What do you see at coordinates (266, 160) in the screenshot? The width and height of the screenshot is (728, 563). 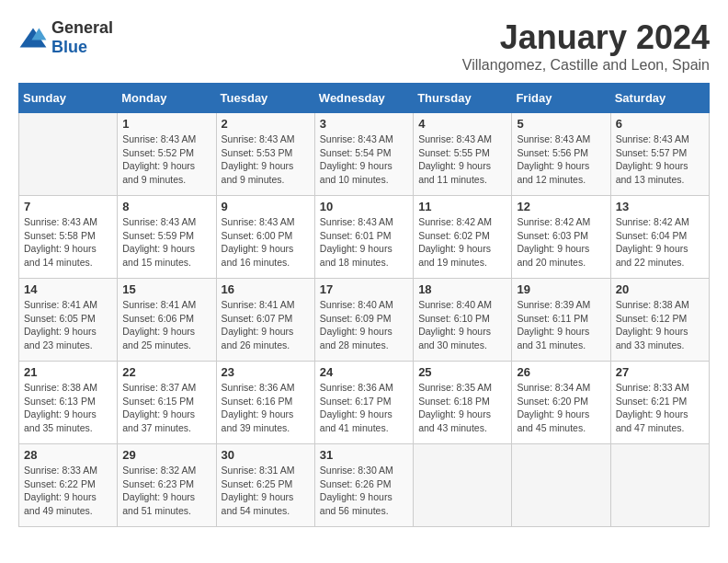 I see `cell-content: Sunrise: 8:43 AMSunset: 5:53 PMDaylight:…` at bounding box center [266, 160].